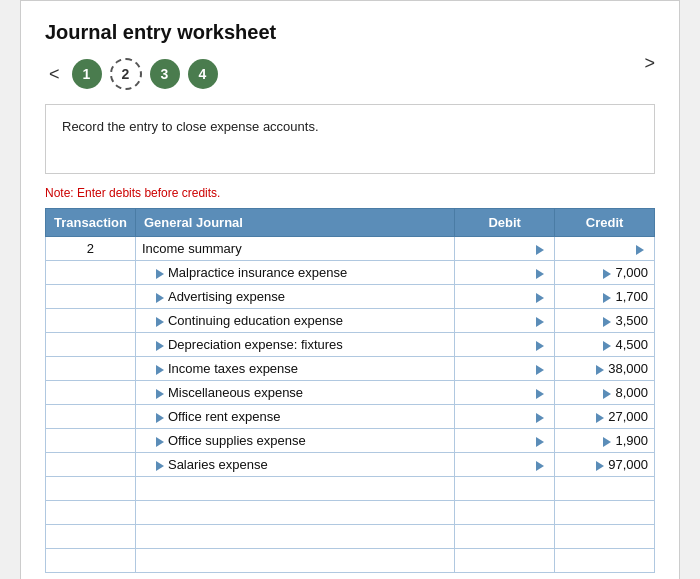  I want to click on table-row-credit-2: 1,700, so click(605, 297).